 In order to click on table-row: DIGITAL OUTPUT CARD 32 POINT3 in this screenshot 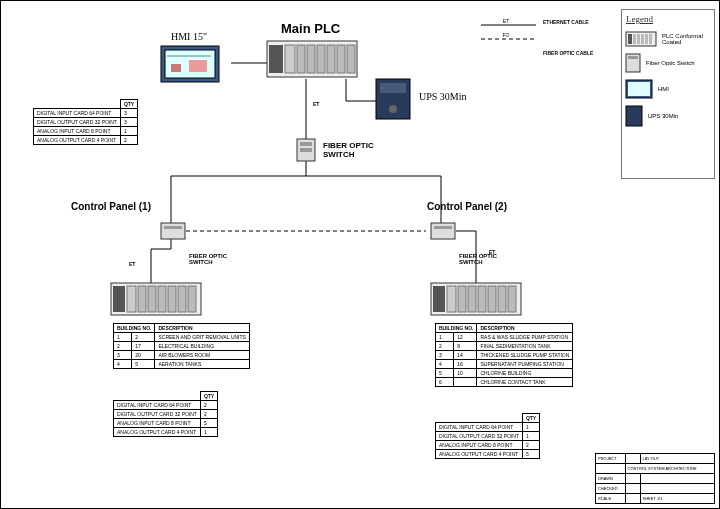, I will do `click(86, 122)`.